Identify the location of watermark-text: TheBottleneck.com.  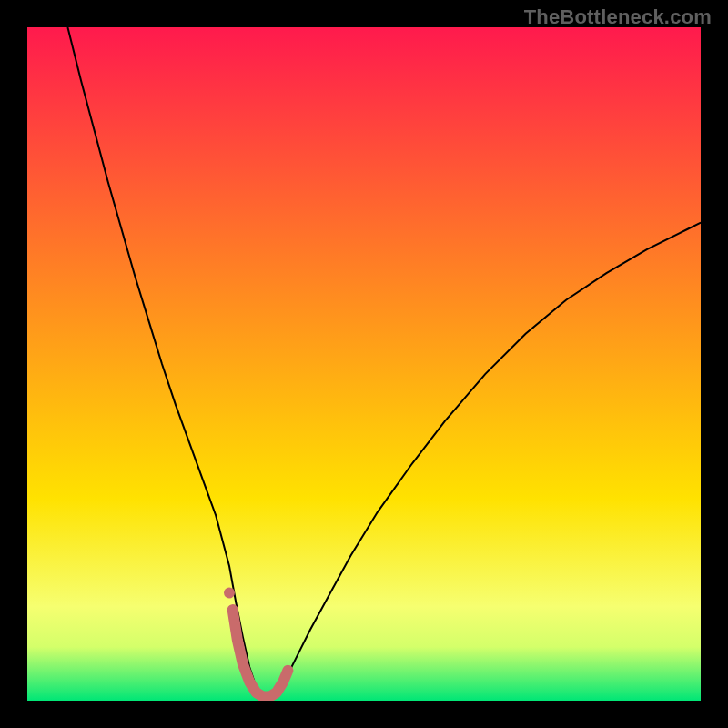
(618, 17).